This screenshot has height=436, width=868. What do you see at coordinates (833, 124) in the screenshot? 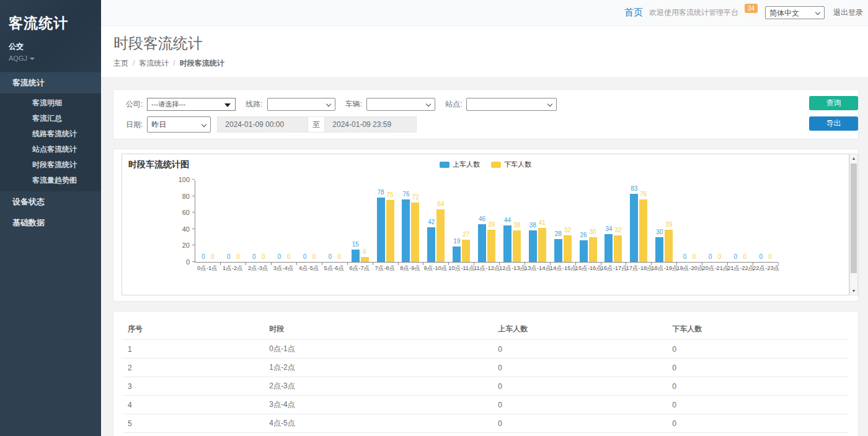
I see `export-button: 导出` at bounding box center [833, 124].